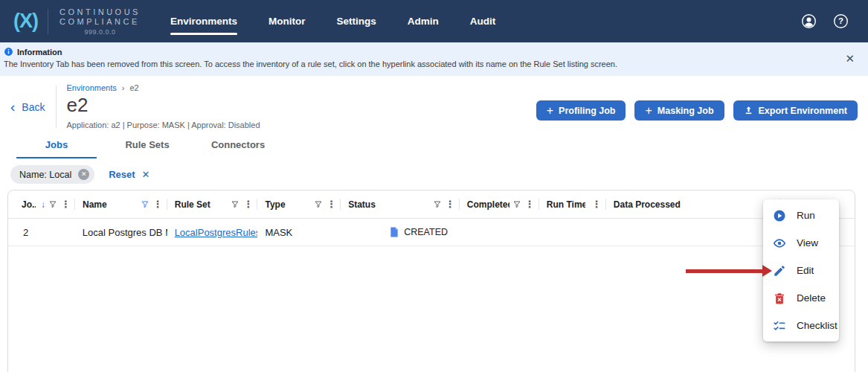 The image size is (868, 372). Describe the element at coordinates (825, 21) in the screenshot. I see `topbar-icons: ?` at that location.